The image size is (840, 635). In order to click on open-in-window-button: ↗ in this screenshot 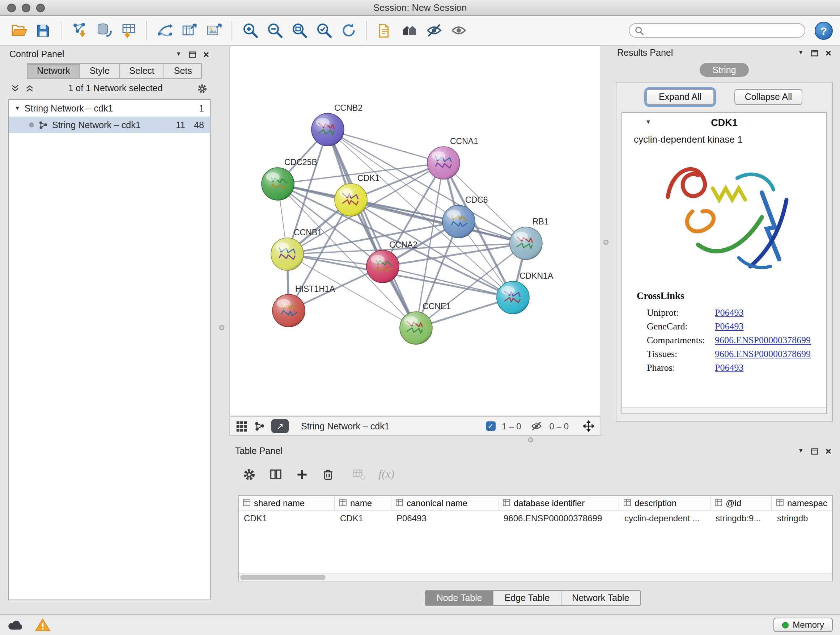, I will do `click(280, 426)`.